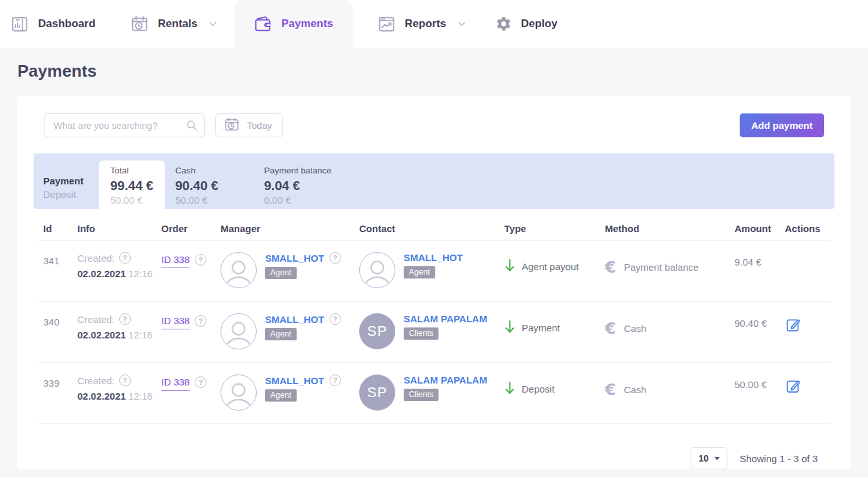 The image size is (868, 477). Describe the element at coordinates (197, 200) in the screenshot. I see `summary-cash-deposit: 50.00 €` at that location.